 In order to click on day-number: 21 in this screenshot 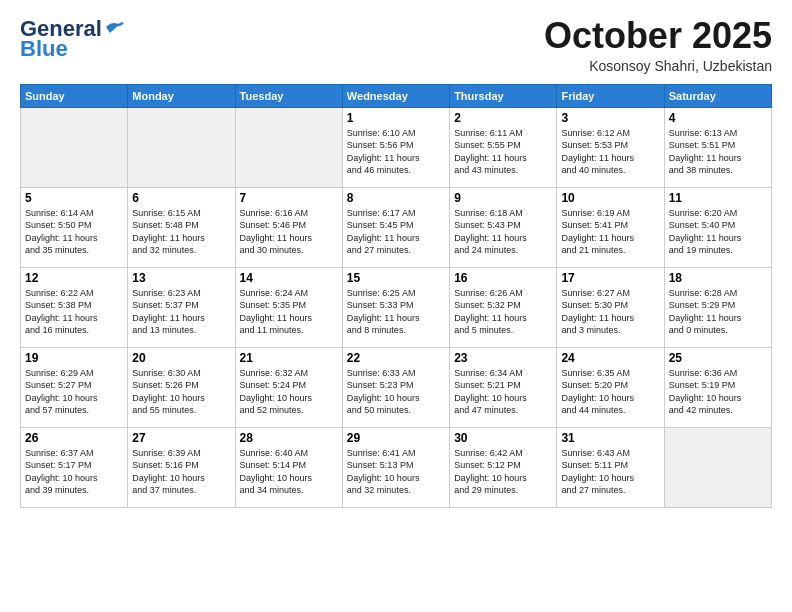, I will do `click(289, 358)`.